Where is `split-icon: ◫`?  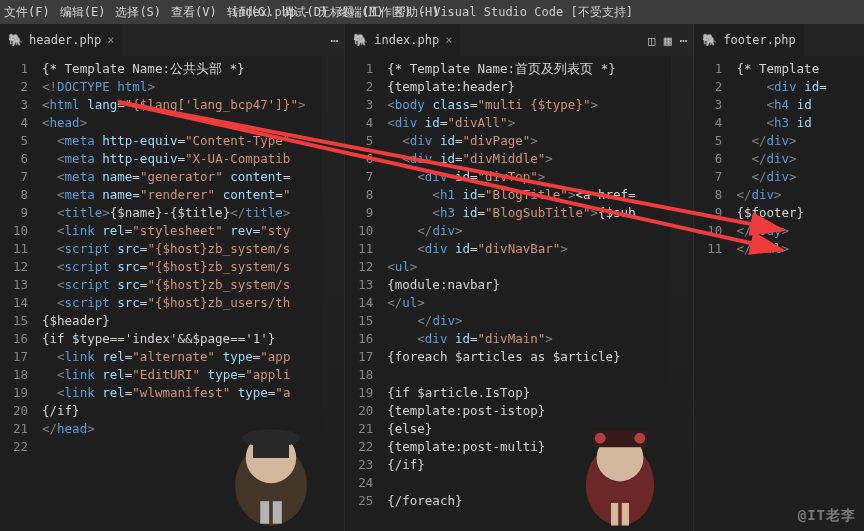
split-icon: ◫ is located at coordinates (652, 40).